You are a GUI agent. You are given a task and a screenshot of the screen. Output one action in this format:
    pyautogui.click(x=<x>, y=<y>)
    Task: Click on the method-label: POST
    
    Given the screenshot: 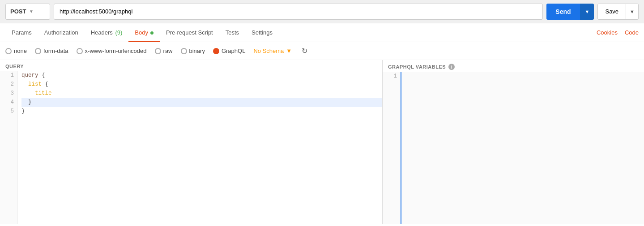 What is the action you would take?
    pyautogui.click(x=18, y=12)
    